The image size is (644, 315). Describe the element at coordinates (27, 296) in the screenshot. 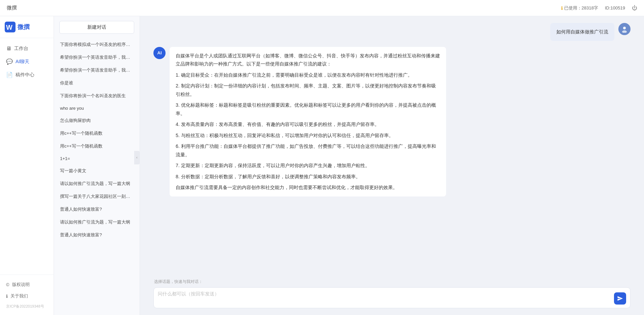

I see `about-item: ℹ 关于我们` at that location.